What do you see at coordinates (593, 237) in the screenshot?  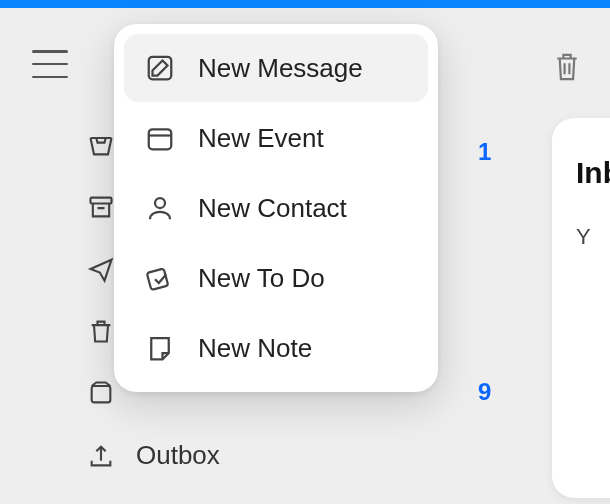 I see `panel-subtext: Y` at bounding box center [593, 237].